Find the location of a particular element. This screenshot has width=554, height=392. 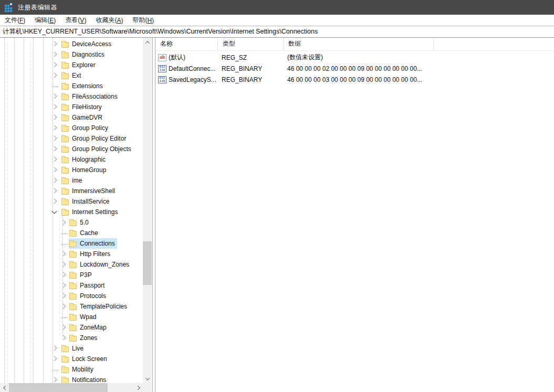

tree-item-group-policy: Group Policy is located at coordinates (71, 128).